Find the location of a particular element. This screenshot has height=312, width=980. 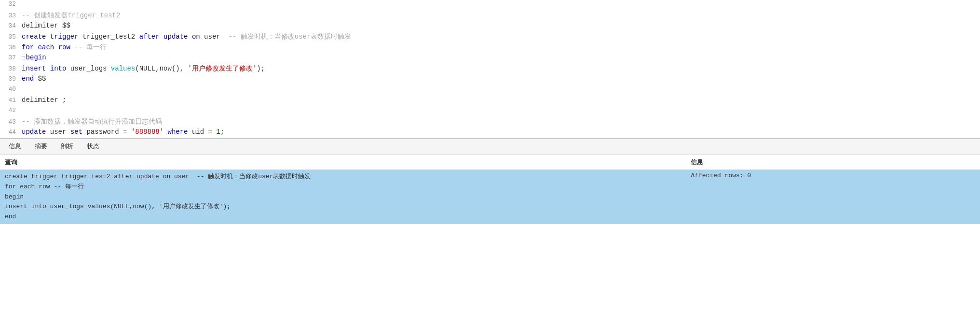

token: uid is located at coordinates (200, 132).